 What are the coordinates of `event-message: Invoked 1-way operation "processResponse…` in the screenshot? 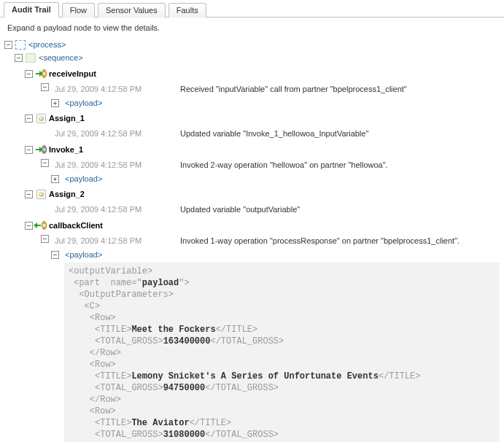 It's located at (319, 241).